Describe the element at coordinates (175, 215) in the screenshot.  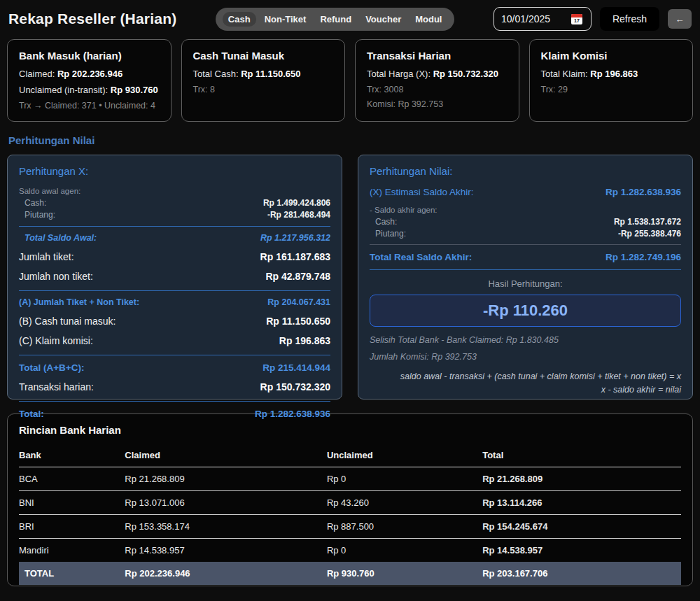
I see `row-piutang: Piutang: -Rp 281.468.494` at that location.